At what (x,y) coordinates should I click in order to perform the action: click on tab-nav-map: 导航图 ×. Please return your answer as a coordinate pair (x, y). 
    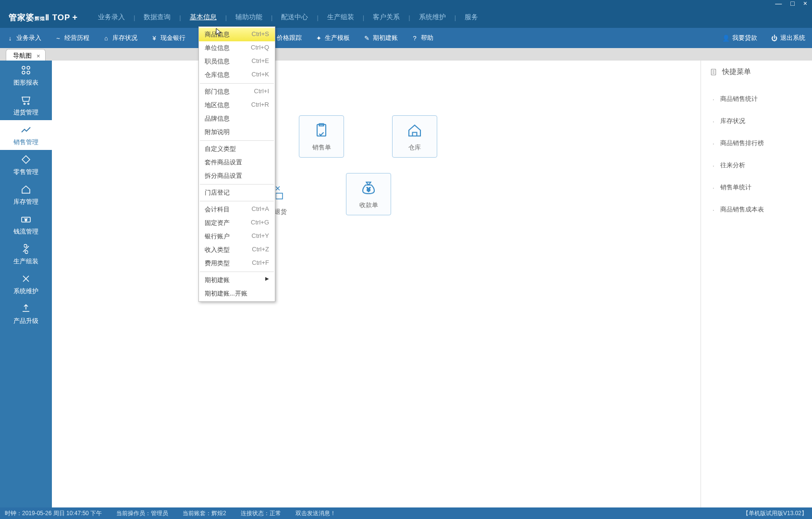
    Looking at the image, I should click on (26, 55).